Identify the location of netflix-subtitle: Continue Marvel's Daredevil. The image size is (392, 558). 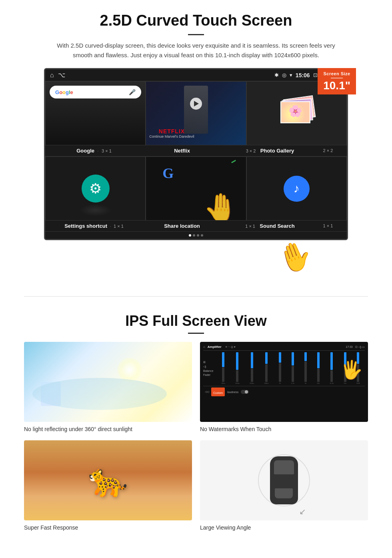
(172, 136).